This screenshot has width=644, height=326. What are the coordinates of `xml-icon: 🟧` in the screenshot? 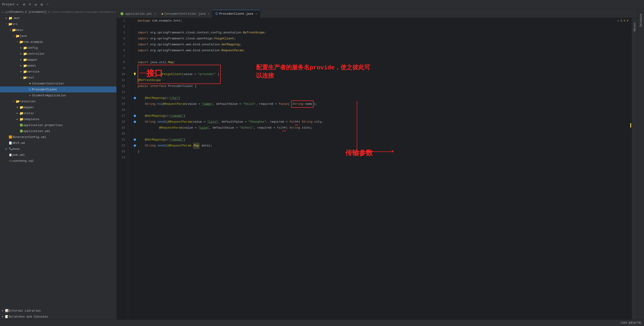 It's located at (10, 137).